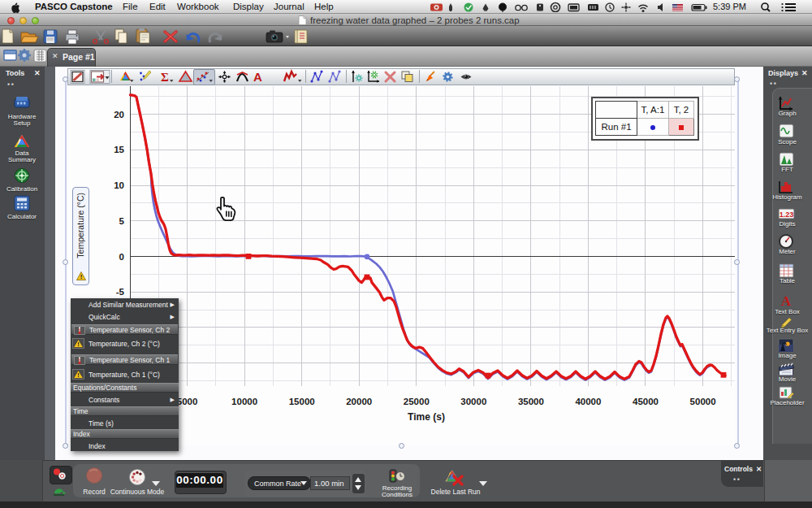 Image resolution: width=812 pixels, height=508 pixels. What do you see at coordinates (787, 215) in the screenshot?
I see `svg-text: 1.23` at bounding box center [787, 215].